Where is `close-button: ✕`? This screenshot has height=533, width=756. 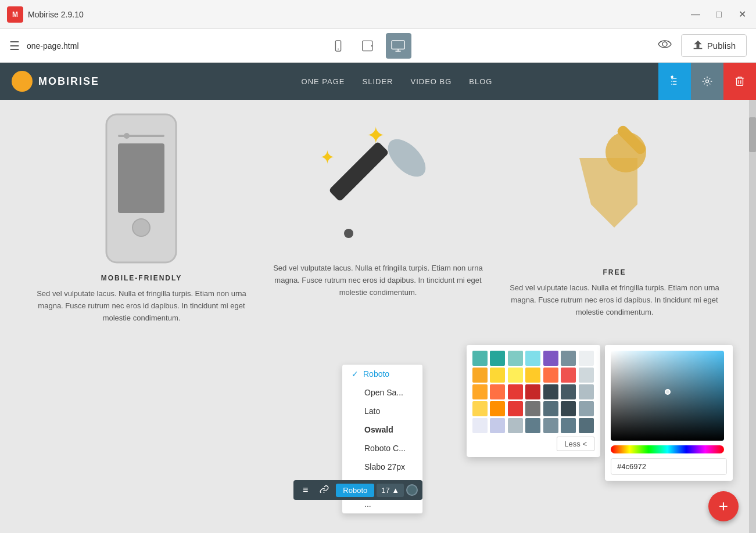 close-button: ✕ is located at coordinates (742, 15).